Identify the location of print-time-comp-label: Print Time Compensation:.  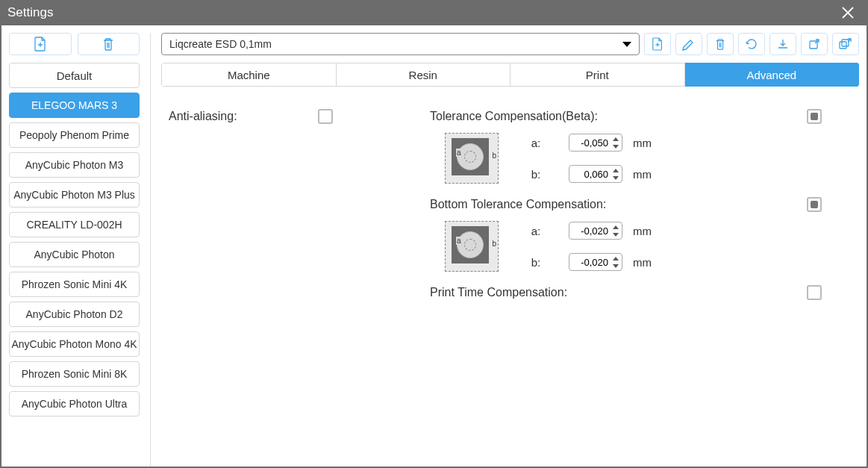
(499, 293).